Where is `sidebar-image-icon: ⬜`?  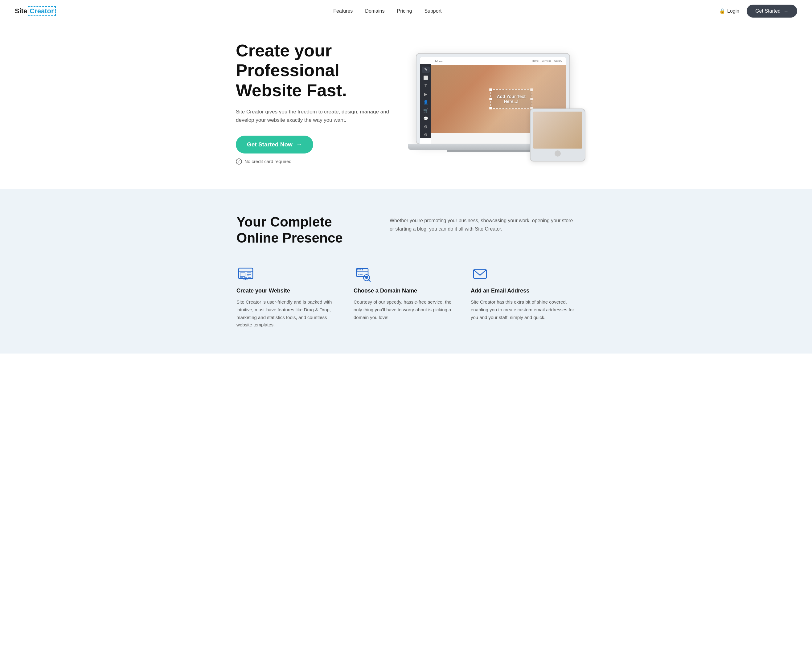 sidebar-image-icon: ⬜ is located at coordinates (426, 78).